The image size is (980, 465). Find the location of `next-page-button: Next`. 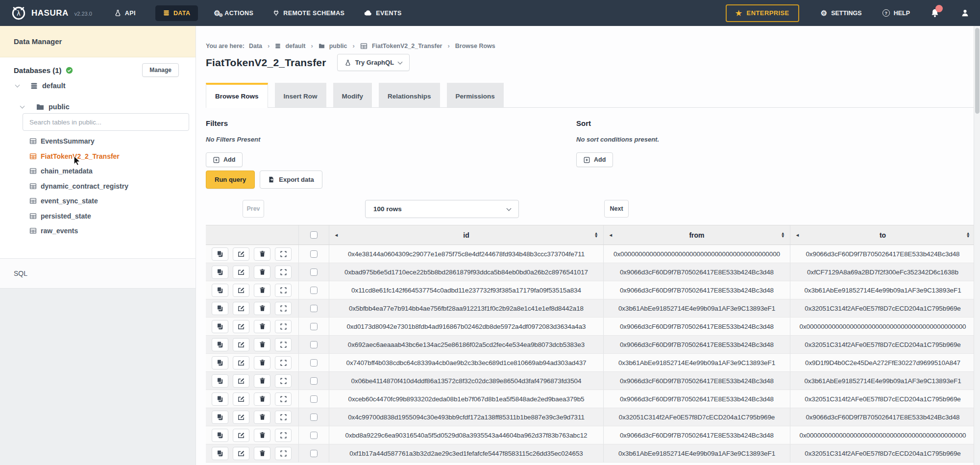

next-page-button: Next is located at coordinates (616, 209).